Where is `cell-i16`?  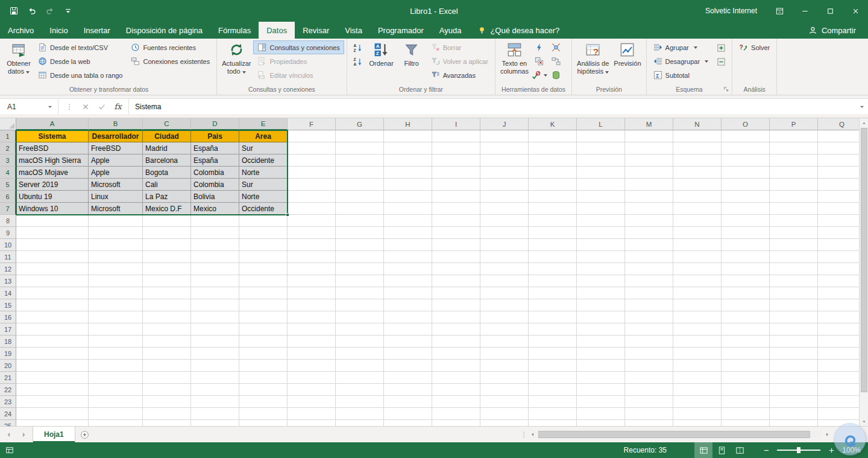
cell-i16 is located at coordinates (456, 317).